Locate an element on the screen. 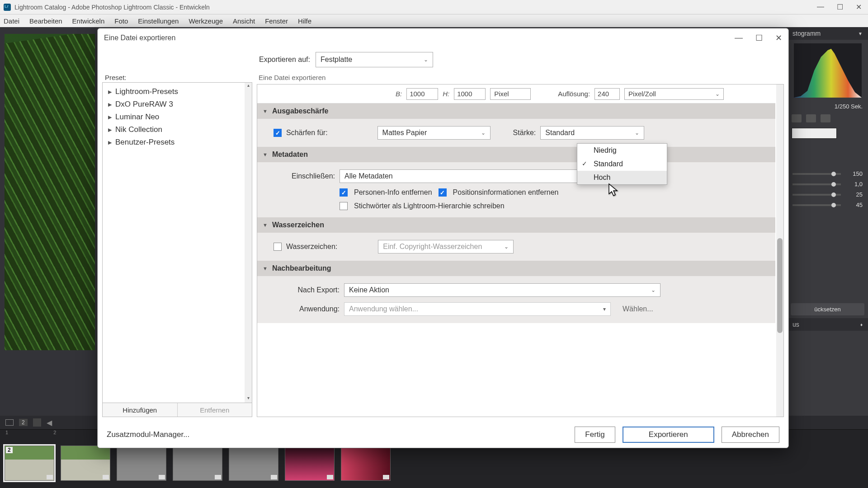 The width and height of the screenshot is (868, 488). resolution-input is located at coordinates (607, 94).